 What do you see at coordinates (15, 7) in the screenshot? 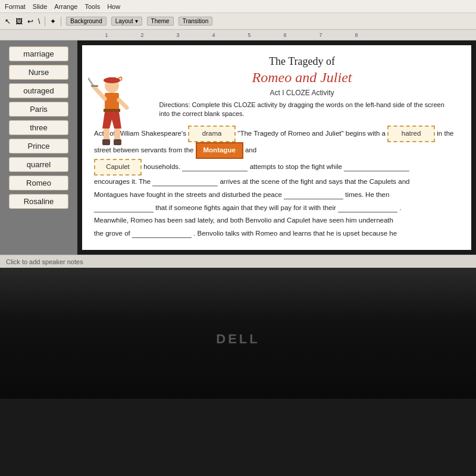
I see `menu-format: Format` at bounding box center [15, 7].